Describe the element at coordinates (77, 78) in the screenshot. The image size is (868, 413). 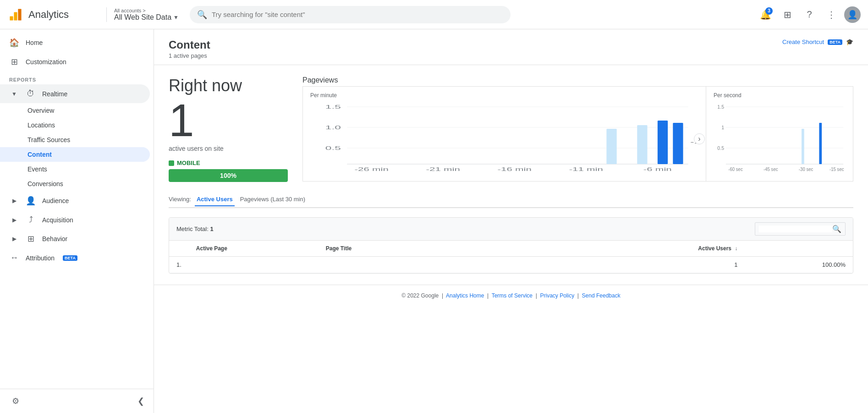
I see `reports-section-label: REPORTS` at that location.